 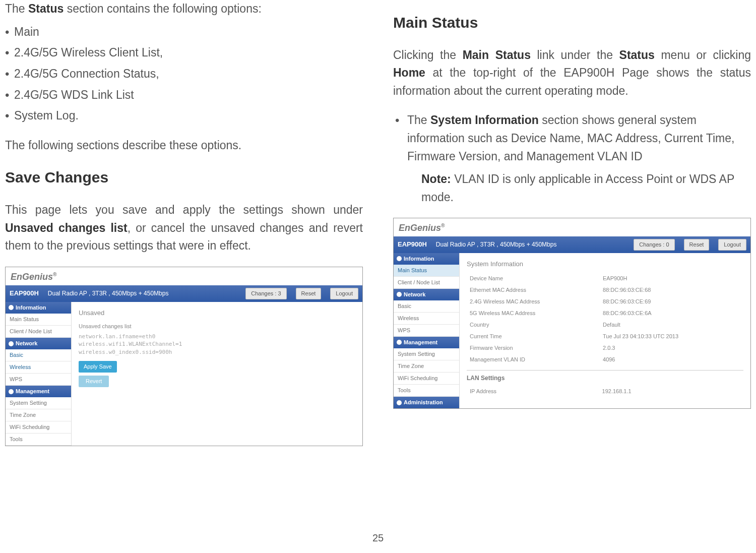 I want to click on note-label: Note:, so click(x=436, y=179).